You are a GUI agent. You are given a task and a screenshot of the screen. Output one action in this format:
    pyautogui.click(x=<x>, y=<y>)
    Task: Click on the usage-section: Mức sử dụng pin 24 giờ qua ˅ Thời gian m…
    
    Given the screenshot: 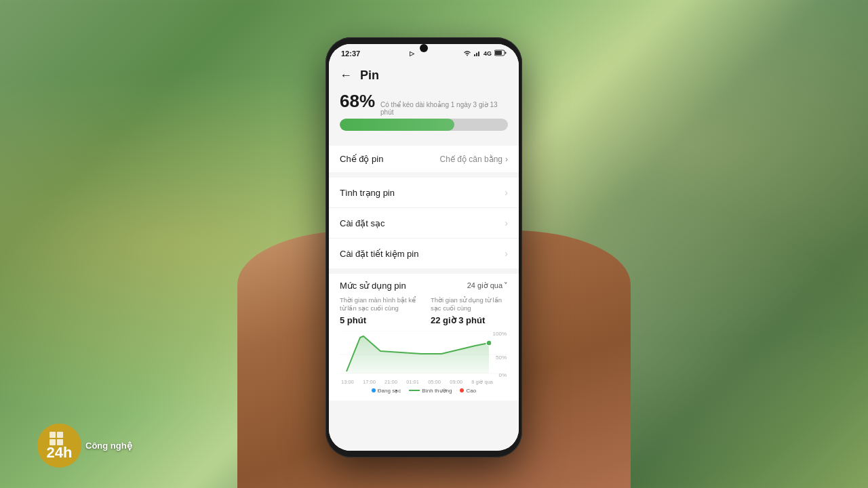 What is the action you would take?
    pyautogui.click(x=424, y=338)
    